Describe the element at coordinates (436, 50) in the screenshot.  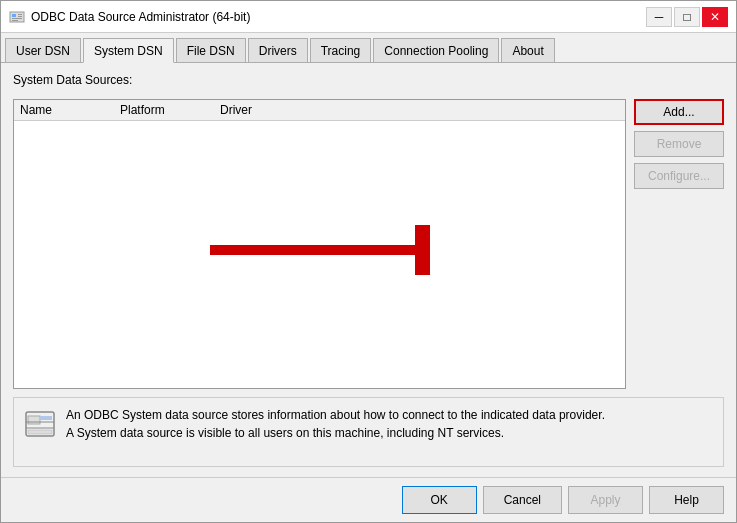
I see `tab-connection-pooling: Connection Pooling` at that location.